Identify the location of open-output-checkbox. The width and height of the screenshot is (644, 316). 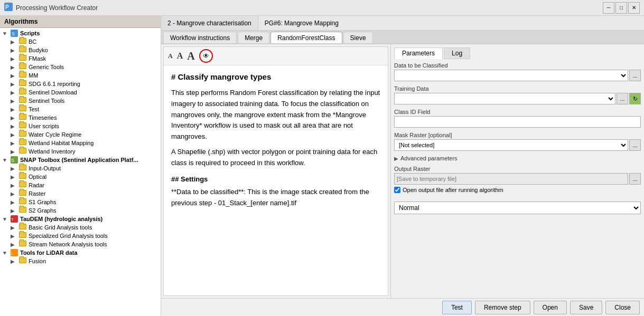
(397, 190).